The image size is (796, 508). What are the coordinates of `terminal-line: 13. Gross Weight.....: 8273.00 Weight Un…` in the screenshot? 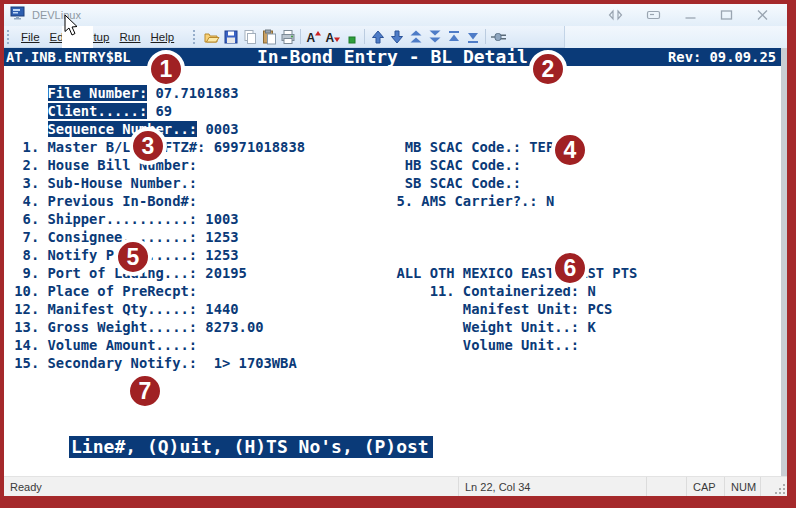 It's located at (392, 327).